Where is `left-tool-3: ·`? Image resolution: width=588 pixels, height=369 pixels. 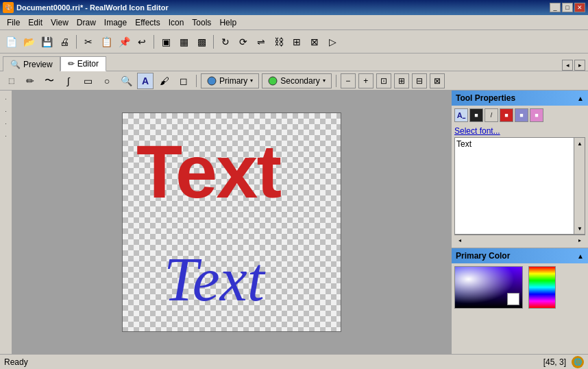
left-tool-3: · is located at coordinates (6, 123).